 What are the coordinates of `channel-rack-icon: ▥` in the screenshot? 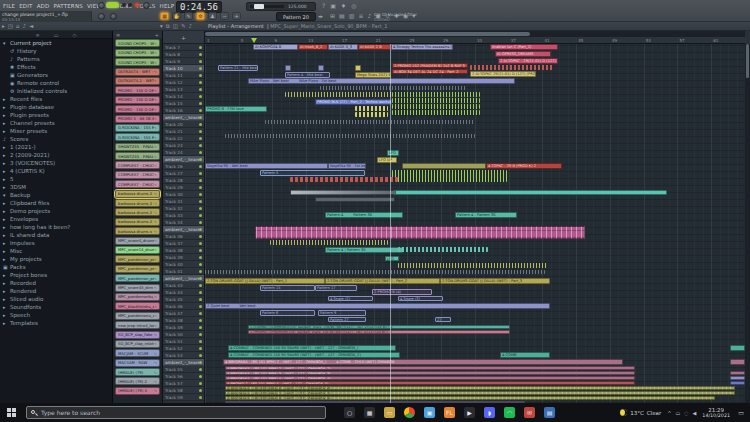 It's located at (352, 16).